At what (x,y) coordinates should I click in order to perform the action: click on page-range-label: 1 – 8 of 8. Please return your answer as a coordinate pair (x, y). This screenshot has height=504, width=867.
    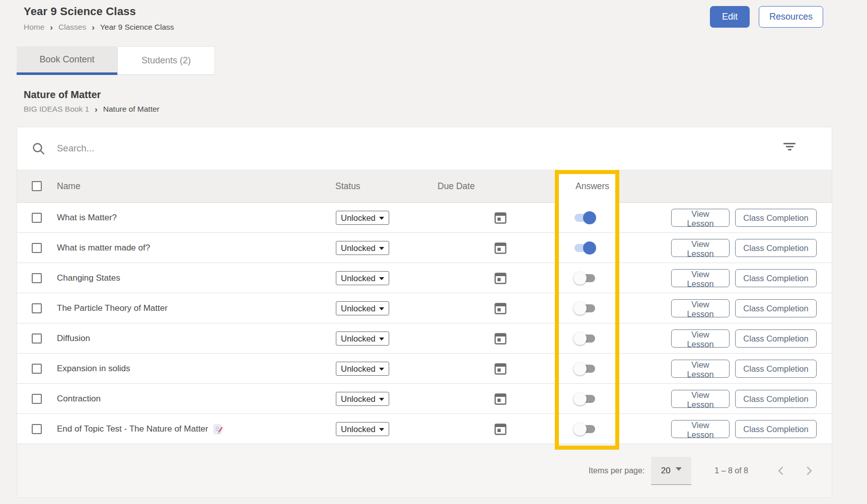
    Looking at the image, I should click on (731, 471).